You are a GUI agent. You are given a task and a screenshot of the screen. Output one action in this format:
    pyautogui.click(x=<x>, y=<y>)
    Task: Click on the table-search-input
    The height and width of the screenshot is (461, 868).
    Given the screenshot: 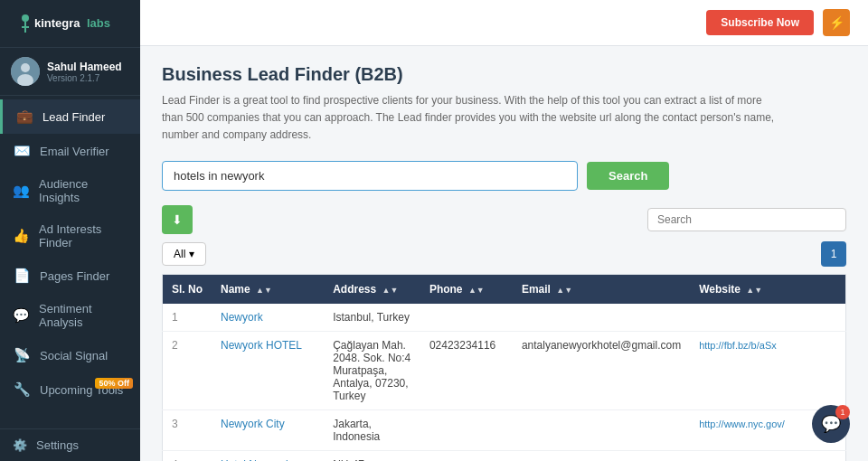 What is the action you would take?
    pyautogui.click(x=747, y=220)
    